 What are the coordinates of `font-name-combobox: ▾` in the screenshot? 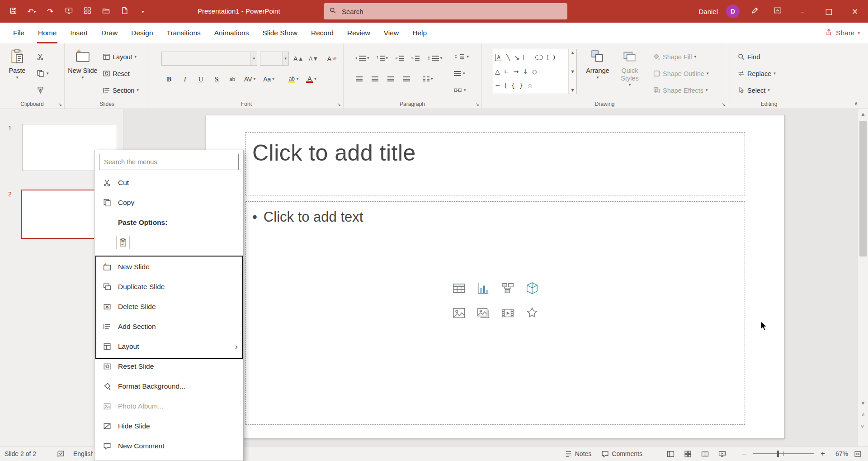 It's located at (209, 59).